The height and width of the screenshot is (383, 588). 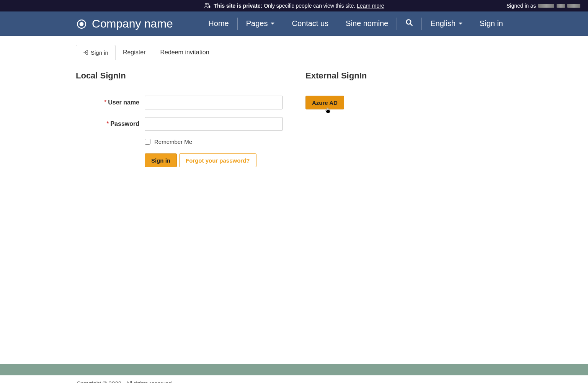 What do you see at coordinates (173, 142) in the screenshot?
I see `remember-label: Remember Me` at bounding box center [173, 142].